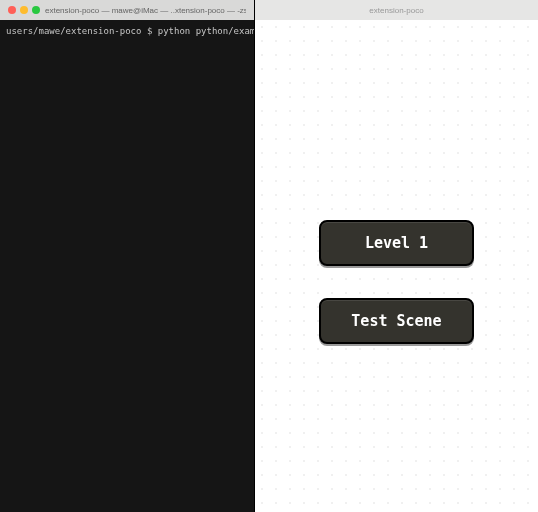 The height and width of the screenshot is (512, 538). Describe the element at coordinates (127, 31) in the screenshot. I see `terminal-prompt-line: users/mawe/extension-poco $ python pytho…` at that location.